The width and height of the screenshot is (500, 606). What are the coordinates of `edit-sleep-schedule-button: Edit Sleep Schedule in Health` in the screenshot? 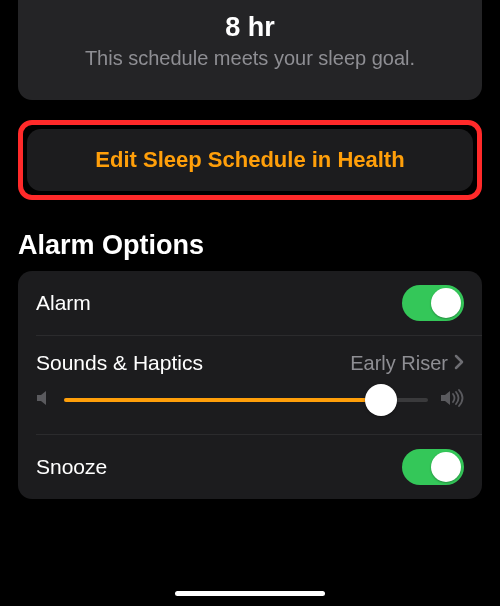 It's located at (250, 160).